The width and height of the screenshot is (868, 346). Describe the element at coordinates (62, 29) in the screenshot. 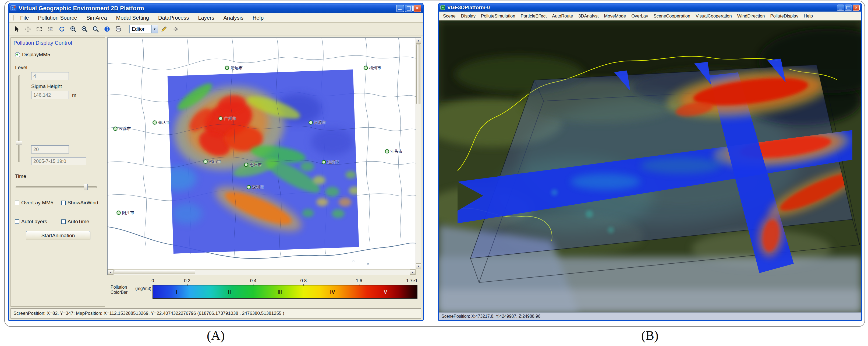

I see `refresh-button` at that location.